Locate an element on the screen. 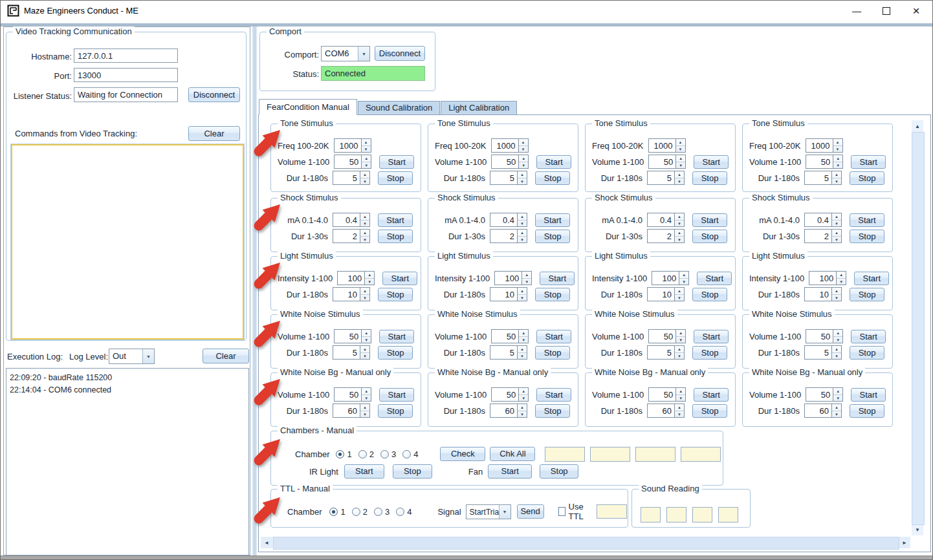 The height and width of the screenshot is (560, 933). scroll-down-icon: ▼ is located at coordinates (917, 530).